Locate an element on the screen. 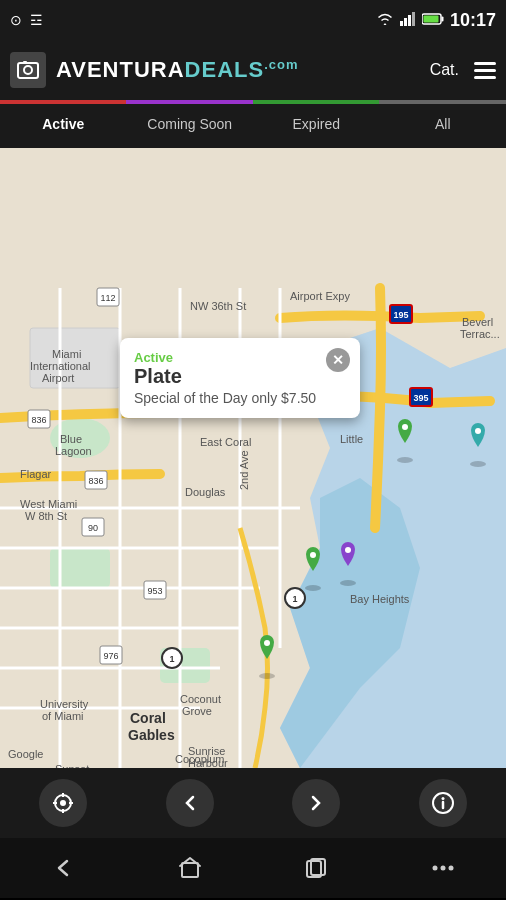 The width and height of the screenshot is (506, 900). svg-text: Sunset is located at coordinates (72, 766).